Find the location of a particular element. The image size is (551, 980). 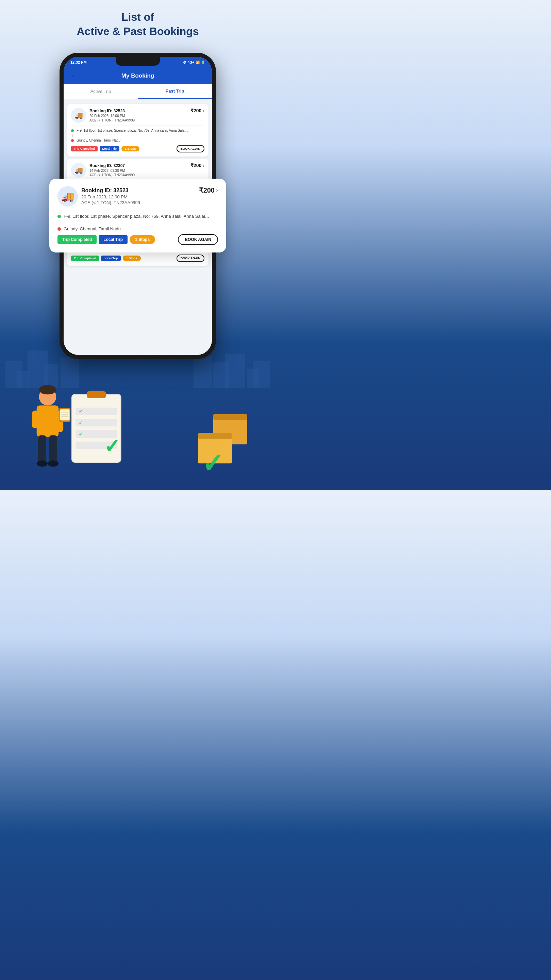

floating-route-from: F-9, 1st floor, 1st phase, Spencer plaza… is located at coordinates (138, 216).